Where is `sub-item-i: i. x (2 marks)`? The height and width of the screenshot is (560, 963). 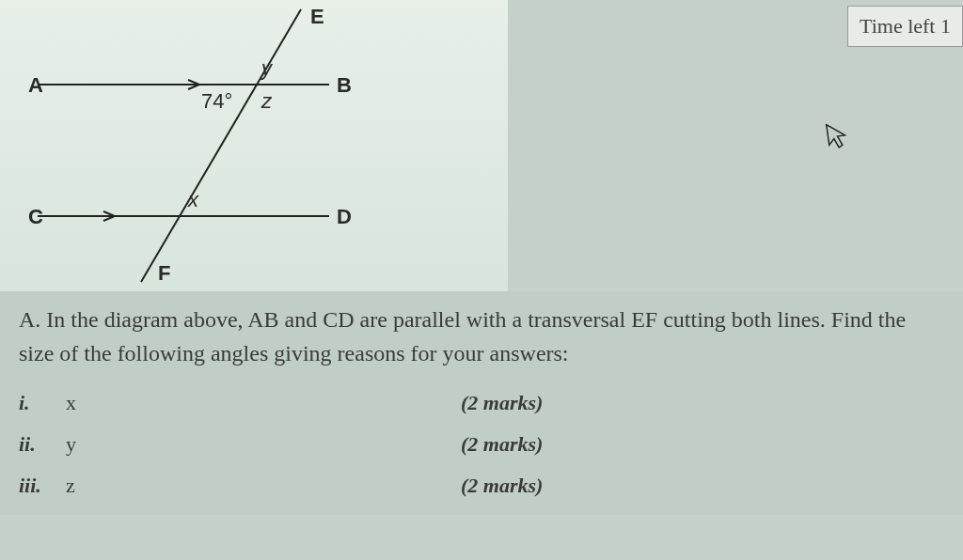 sub-item-i: i. x (2 marks) is located at coordinates (482, 403).